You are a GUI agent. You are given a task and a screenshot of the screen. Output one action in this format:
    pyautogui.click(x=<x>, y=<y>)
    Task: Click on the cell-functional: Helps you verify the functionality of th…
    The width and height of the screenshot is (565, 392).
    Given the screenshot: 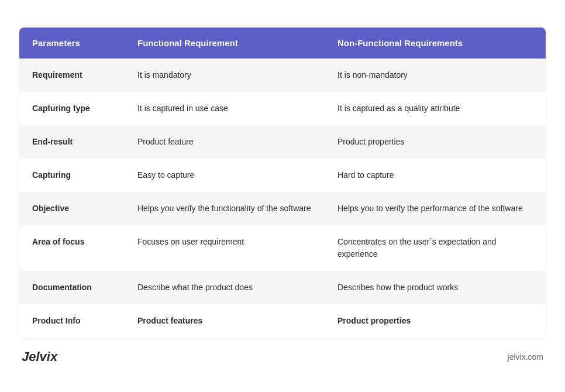 What is the action you would take?
    pyautogui.click(x=225, y=208)
    